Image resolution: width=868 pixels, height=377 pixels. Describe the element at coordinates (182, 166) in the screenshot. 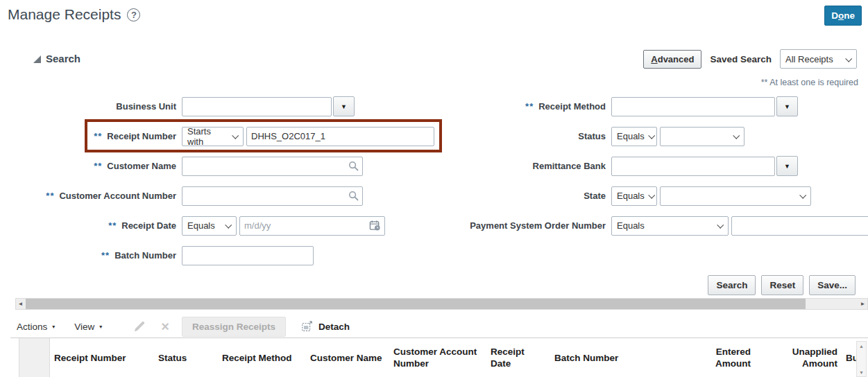

I see `customer-name-row: **Customer Name` at that location.